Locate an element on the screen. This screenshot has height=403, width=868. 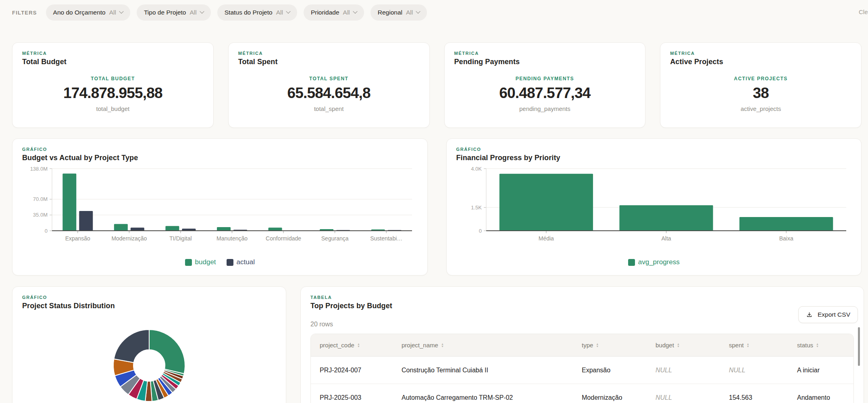
filter-pill-label: Ano do Orçamento is located at coordinates (79, 13).